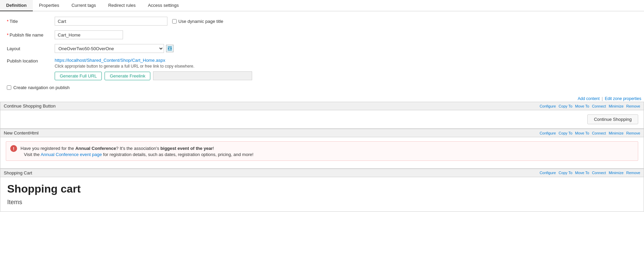 This screenshot has height=254, width=644. What do you see at coordinates (582, 106) in the screenshot?
I see `move-to-link-1: Move To` at bounding box center [582, 106].